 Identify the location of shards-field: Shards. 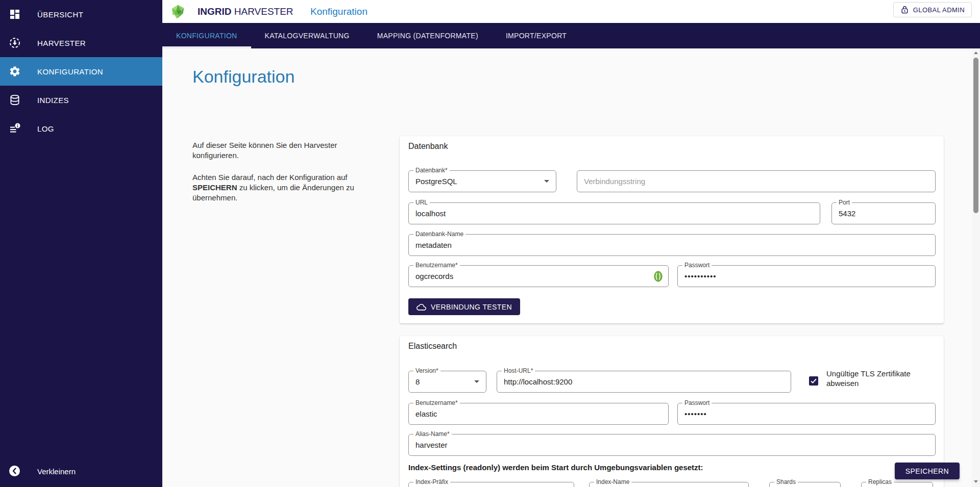
(805, 484).